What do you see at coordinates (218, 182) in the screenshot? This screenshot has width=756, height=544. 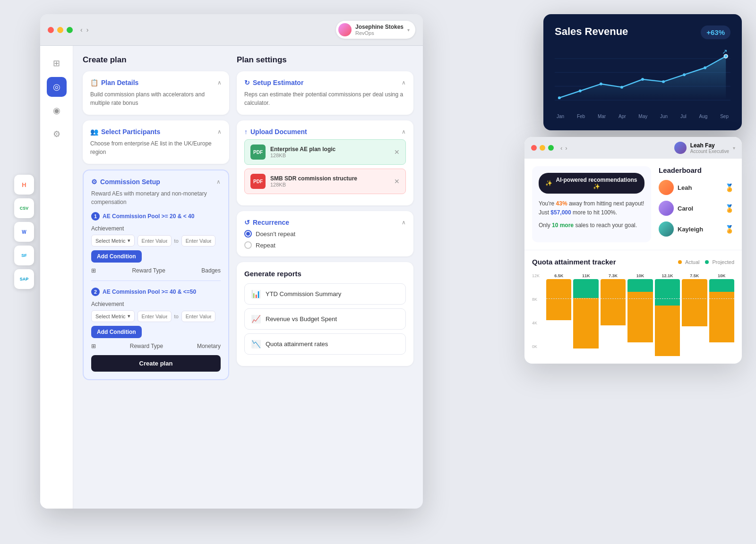 I see `commission-chevron: ∧` at bounding box center [218, 182].